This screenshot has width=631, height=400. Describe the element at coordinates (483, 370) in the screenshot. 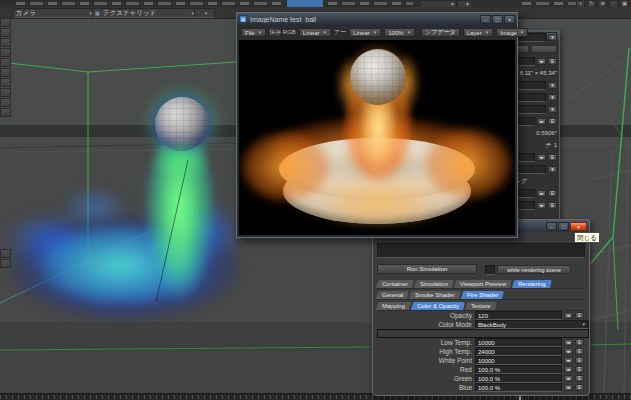

I see `setting-row-red: Red 100.0 % ◂▸ E` at that location.